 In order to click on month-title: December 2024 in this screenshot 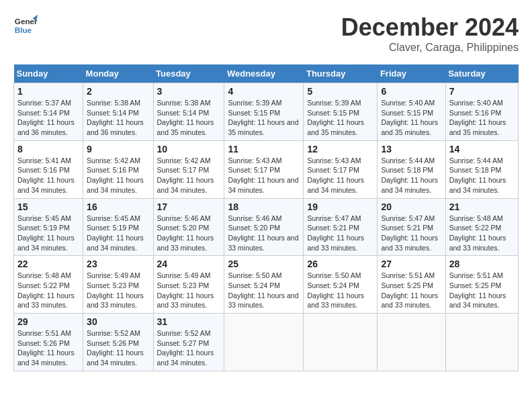, I will do `click(430, 28)`.